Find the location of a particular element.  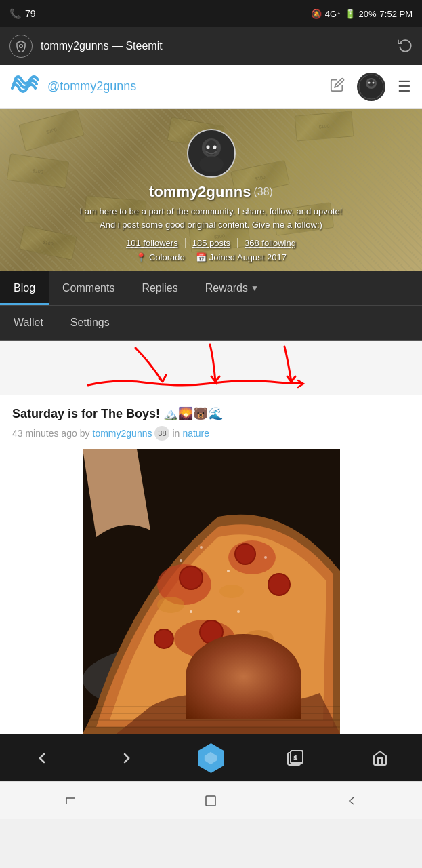

posts-stat: 185 posts is located at coordinates (211, 243).